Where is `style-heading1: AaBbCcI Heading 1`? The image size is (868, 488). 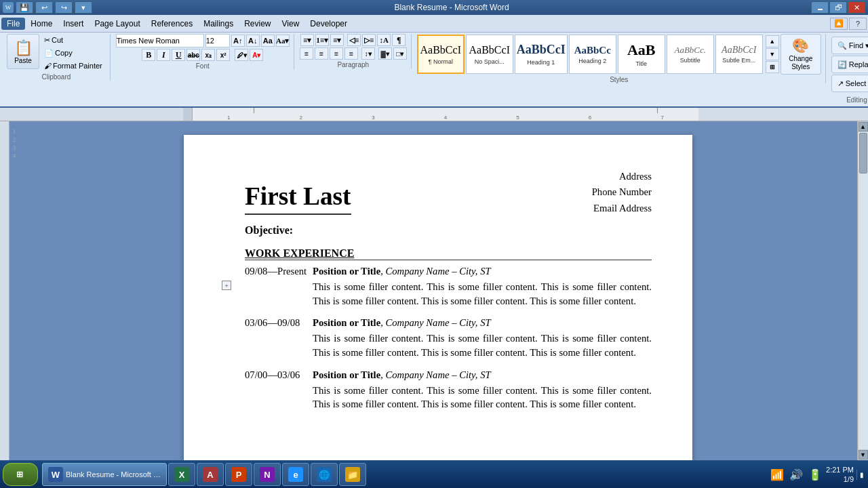 style-heading1: AaBbCcI Heading 1 is located at coordinates (541, 54).